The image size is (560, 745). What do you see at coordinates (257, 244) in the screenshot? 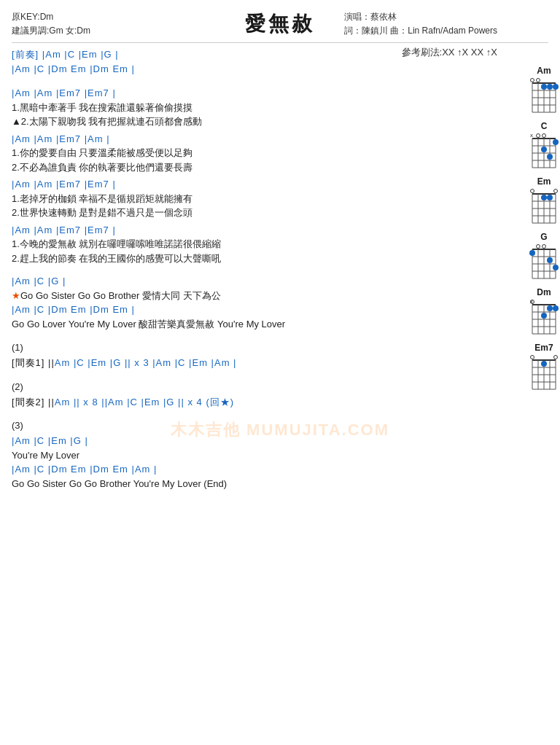
I see `section4-lyric1: 1.今晚的愛無赦 就別在囉哩囉嗦唯唯諾諾很偎縮縮` at bounding box center [257, 244].